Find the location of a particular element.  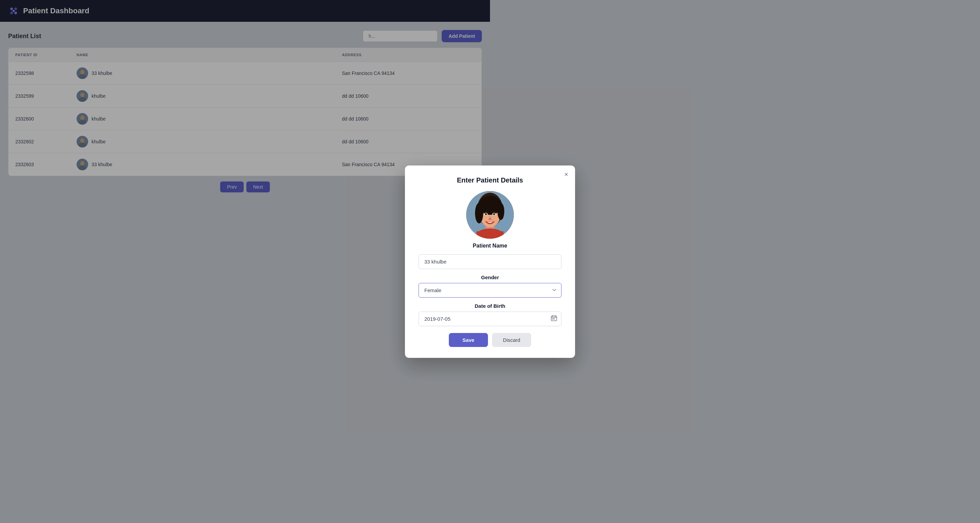

modal-avatar-area is located at coordinates (454, 215).